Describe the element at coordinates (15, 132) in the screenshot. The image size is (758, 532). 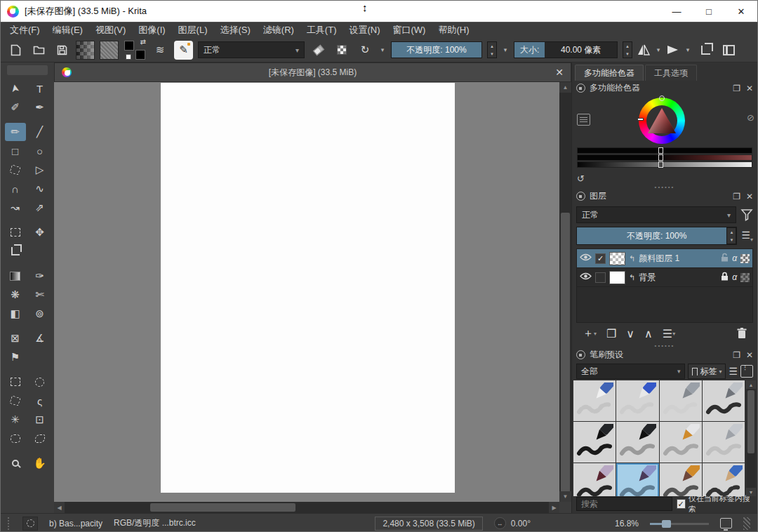
I see `freehand-brush-tool: ✏` at that location.